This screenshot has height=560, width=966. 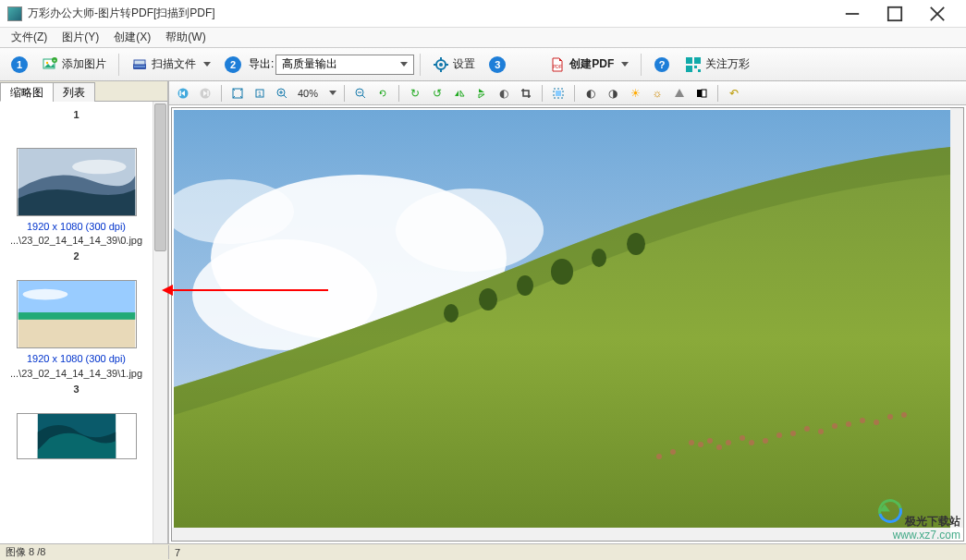 What do you see at coordinates (717, 65) in the screenshot?
I see `about-button: 关注万彩` at bounding box center [717, 65].